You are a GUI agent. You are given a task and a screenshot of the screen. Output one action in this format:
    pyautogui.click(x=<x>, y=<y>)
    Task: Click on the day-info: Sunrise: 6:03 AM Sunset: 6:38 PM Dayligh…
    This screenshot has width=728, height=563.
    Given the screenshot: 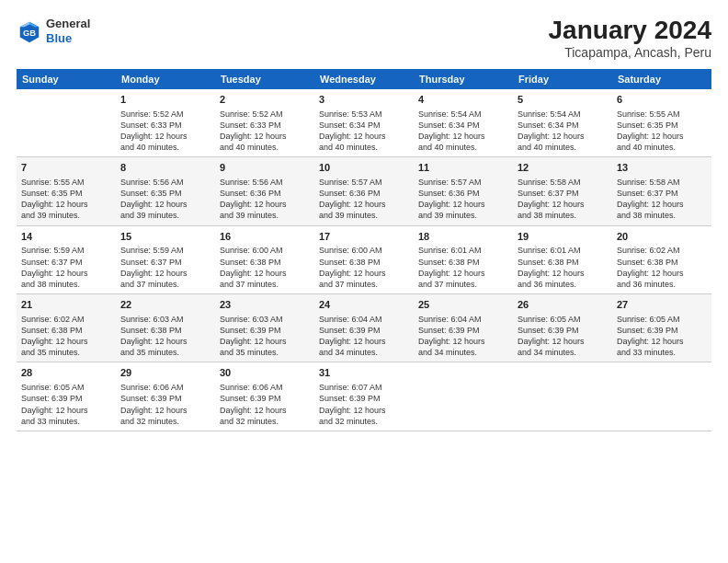 What is the action you would take?
    pyautogui.click(x=165, y=337)
    